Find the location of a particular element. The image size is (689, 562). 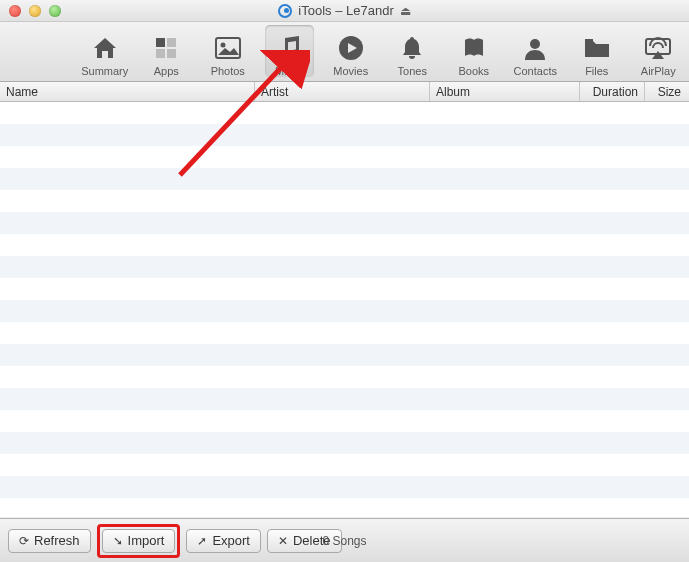

tab-label: Tones is located at coordinates (412, 71).